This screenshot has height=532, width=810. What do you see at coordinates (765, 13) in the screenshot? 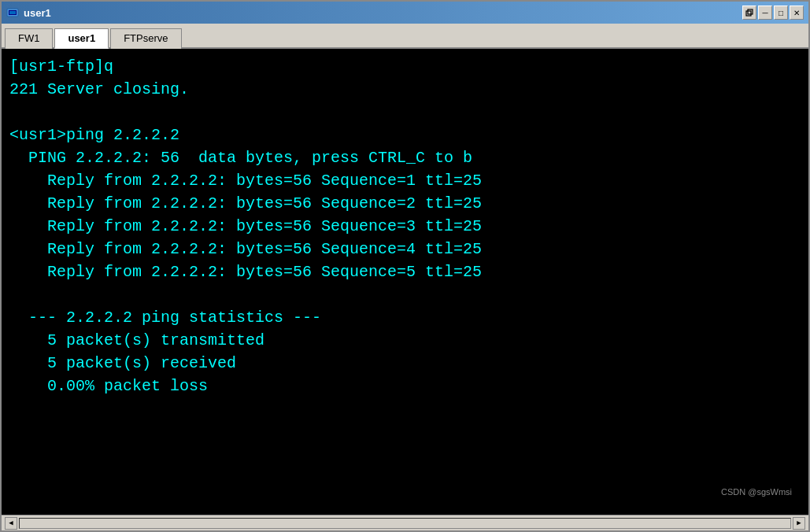
I see `minimize-button: ─` at bounding box center [765, 13].